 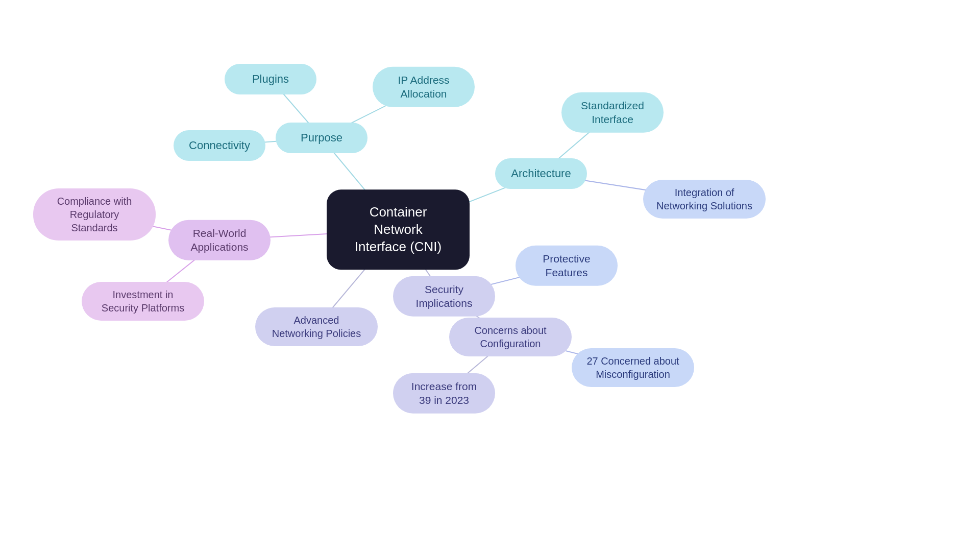 I want to click on node-plugins: Plugins, so click(x=271, y=79).